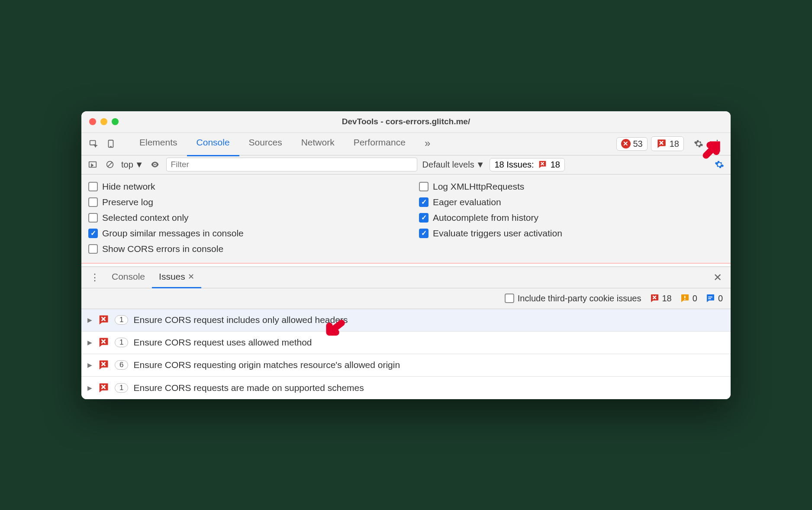 The image size is (812, 510). I want to click on issue-row: ▶ 6 Ensure CORS requesting origin matche…, so click(406, 365).